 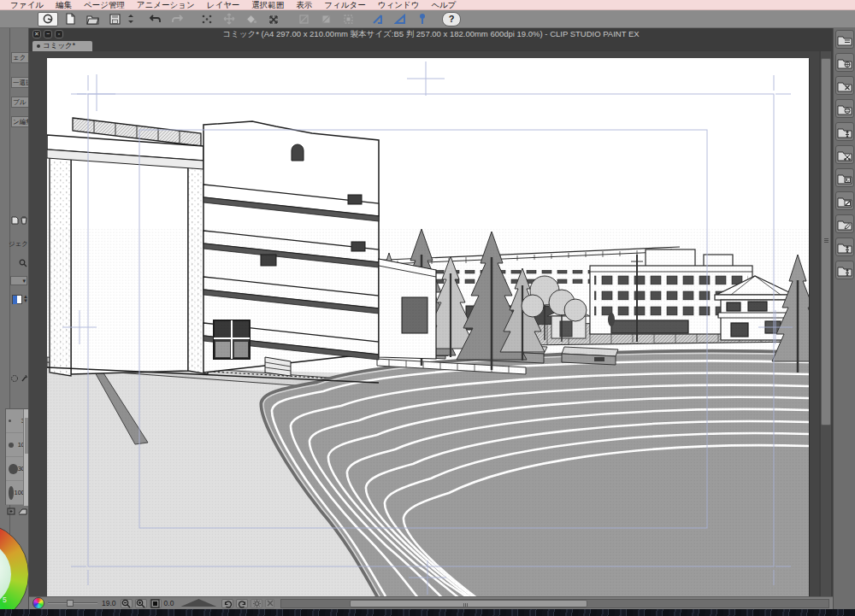 What do you see at coordinates (845, 224) in the screenshot?
I see `material-draw-button` at bounding box center [845, 224].